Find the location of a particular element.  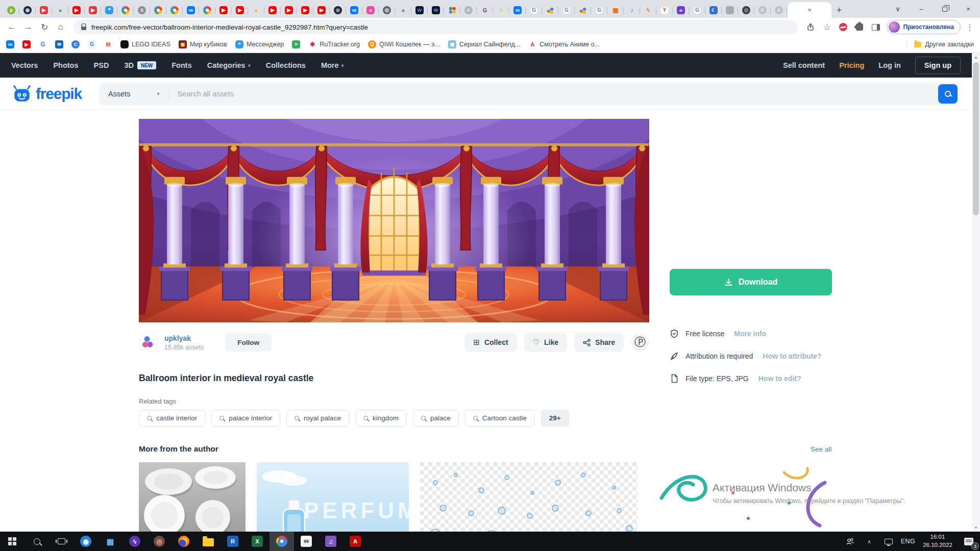

tab-yandex: Y is located at coordinates (665, 10).